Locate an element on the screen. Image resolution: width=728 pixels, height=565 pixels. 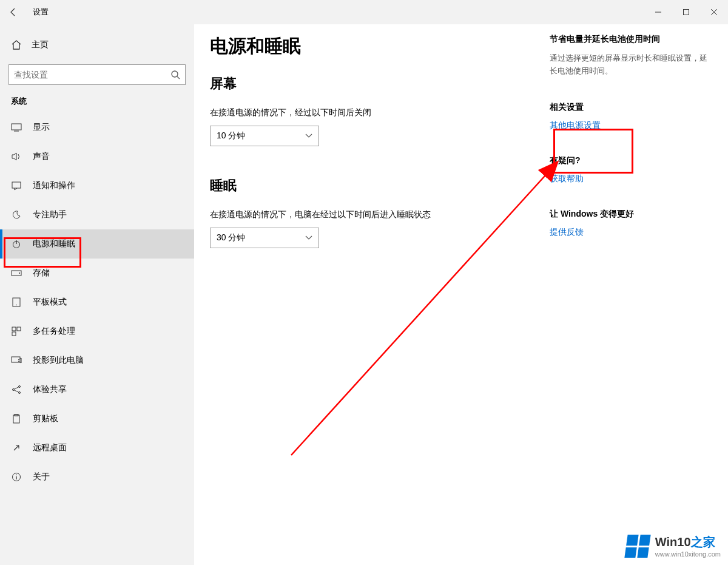
get-help-link: 获取帮助 is located at coordinates (629, 179).